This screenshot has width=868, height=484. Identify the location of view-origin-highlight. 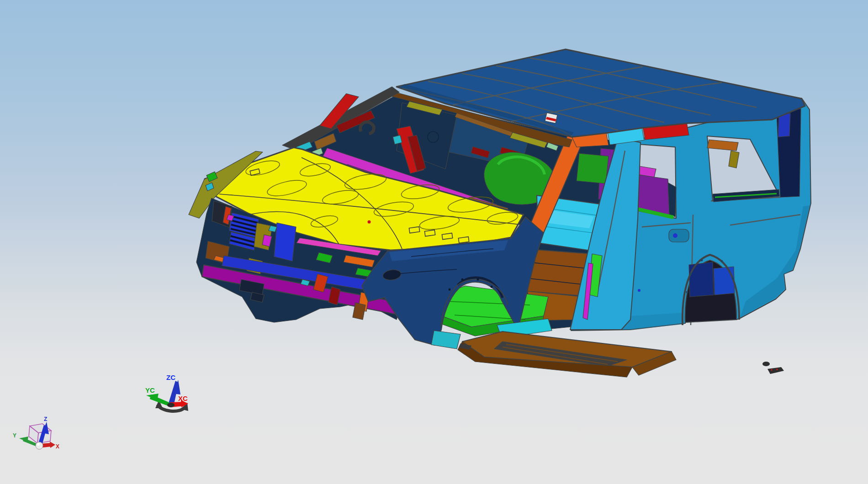
(38, 444).